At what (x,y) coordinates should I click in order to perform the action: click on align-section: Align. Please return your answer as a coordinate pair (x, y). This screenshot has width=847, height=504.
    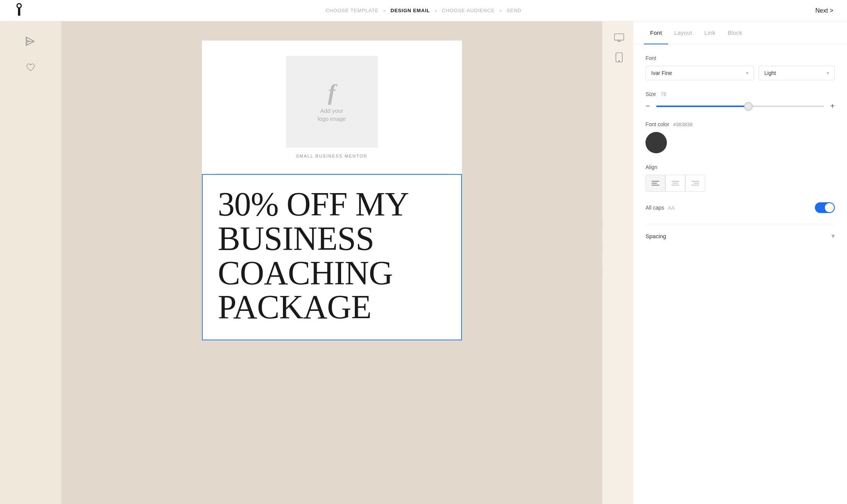
    Looking at the image, I should click on (740, 178).